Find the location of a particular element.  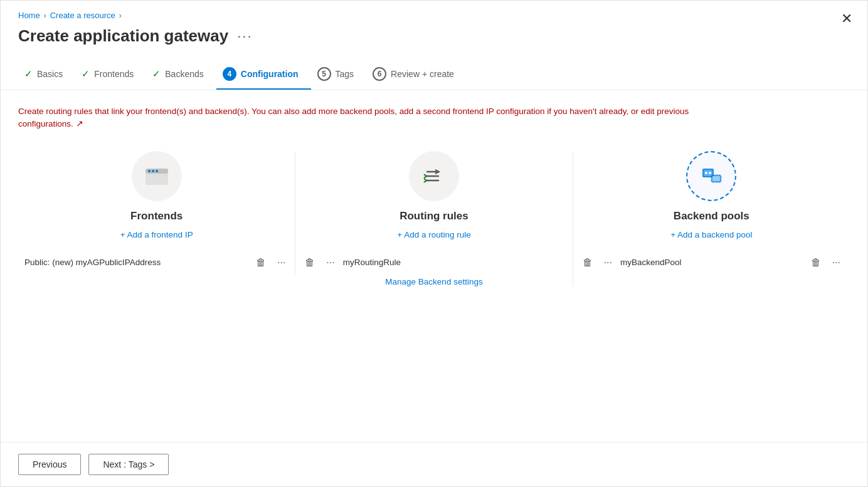

tab-review-label: Review + create is located at coordinates (423, 74).